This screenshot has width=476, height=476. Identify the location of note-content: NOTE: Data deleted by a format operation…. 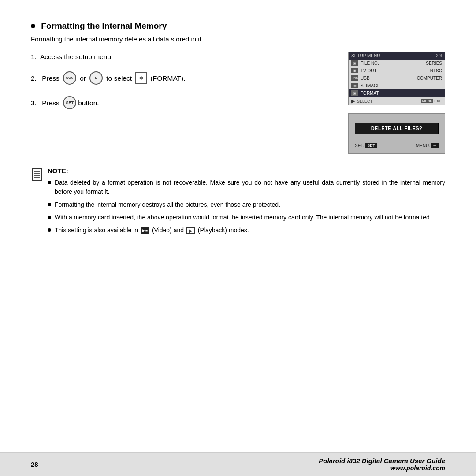
(246, 203).